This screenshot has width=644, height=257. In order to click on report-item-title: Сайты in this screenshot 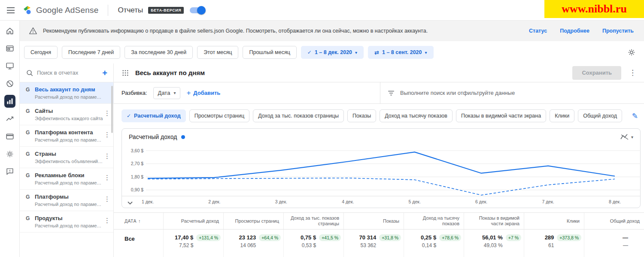, I will do `click(44, 111)`.